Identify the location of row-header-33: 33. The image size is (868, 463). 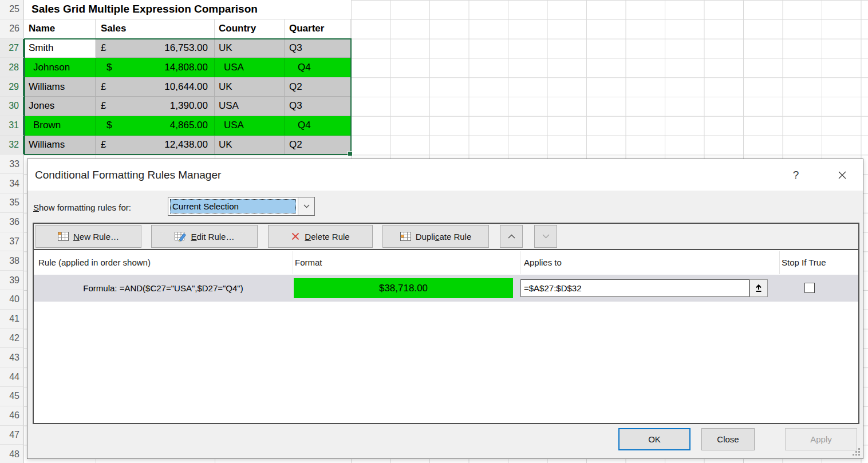
(12, 164).